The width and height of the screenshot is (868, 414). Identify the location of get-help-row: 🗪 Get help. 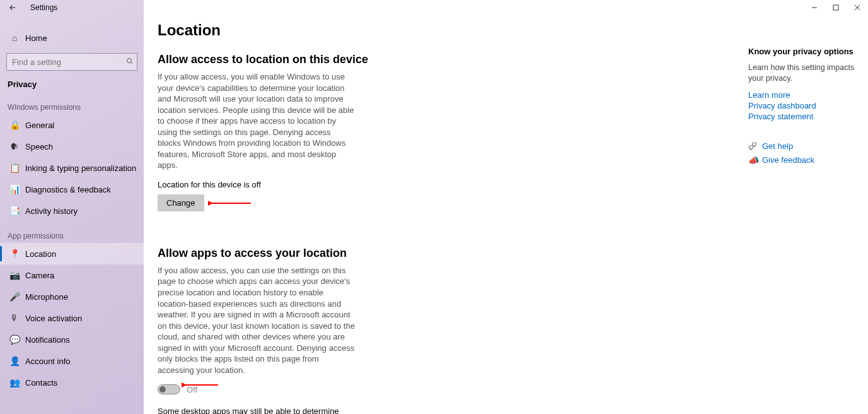
(804, 146).